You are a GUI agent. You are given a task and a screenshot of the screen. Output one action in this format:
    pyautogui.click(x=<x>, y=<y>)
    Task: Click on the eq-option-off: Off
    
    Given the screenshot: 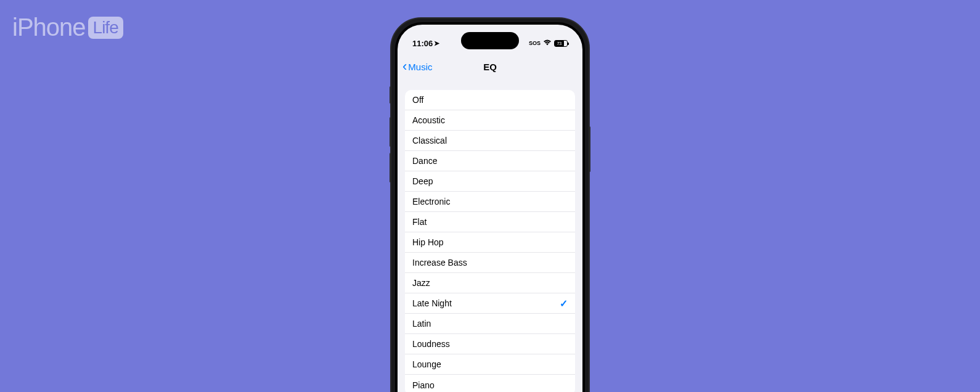 What is the action you would take?
    pyautogui.click(x=490, y=100)
    